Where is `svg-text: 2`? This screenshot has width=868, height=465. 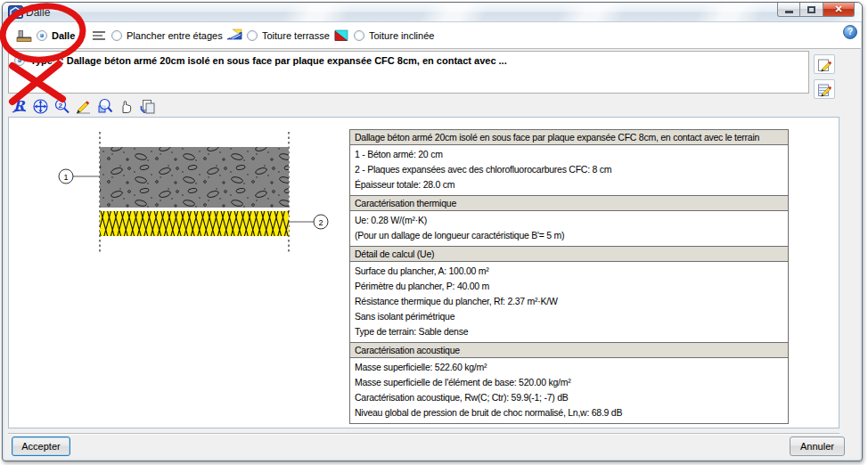
svg-text: 2 is located at coordinates (61, 105).